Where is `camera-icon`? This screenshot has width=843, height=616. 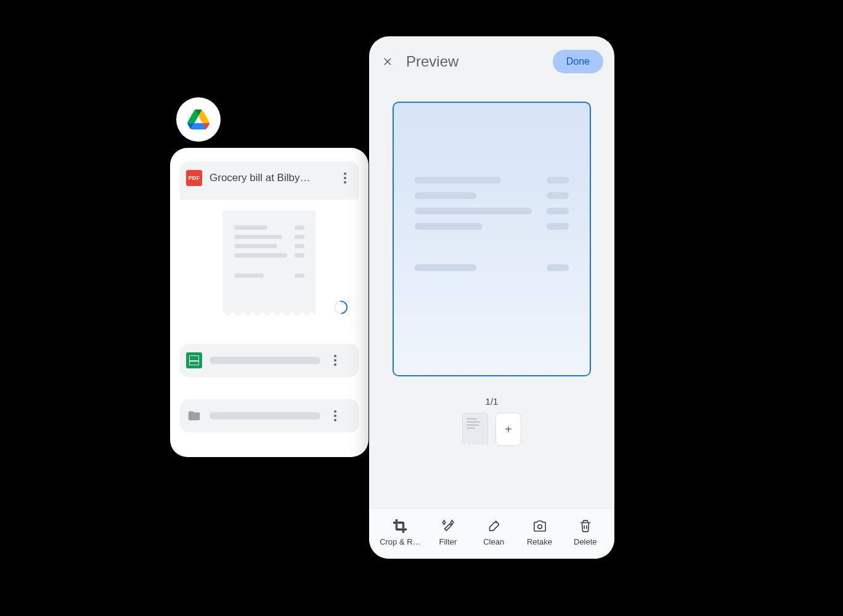 camera-icon is located at coordinates (540, 526).